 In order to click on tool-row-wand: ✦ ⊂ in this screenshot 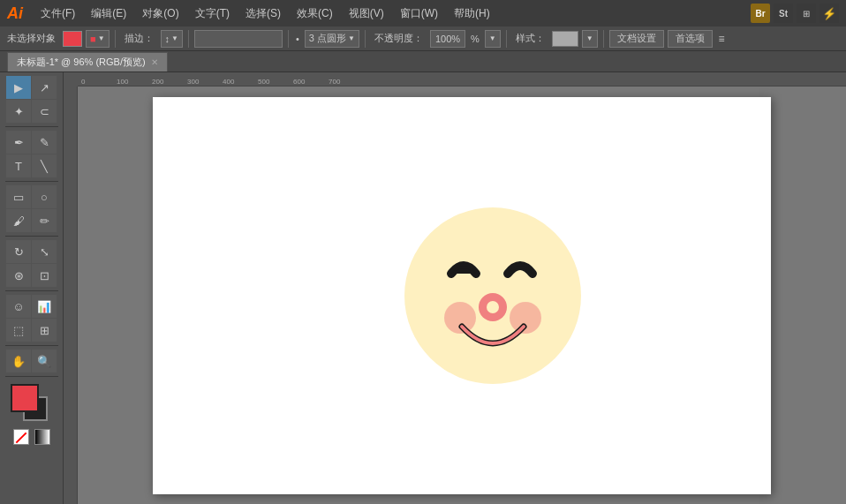, I will do `click(32, 111)`.